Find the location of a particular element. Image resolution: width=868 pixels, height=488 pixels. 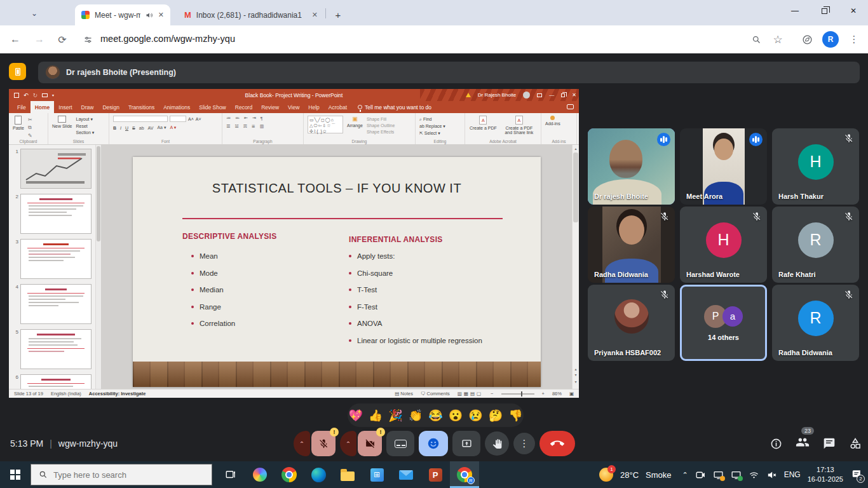

weather-icon: 1 is located at coordinates (606, 475).